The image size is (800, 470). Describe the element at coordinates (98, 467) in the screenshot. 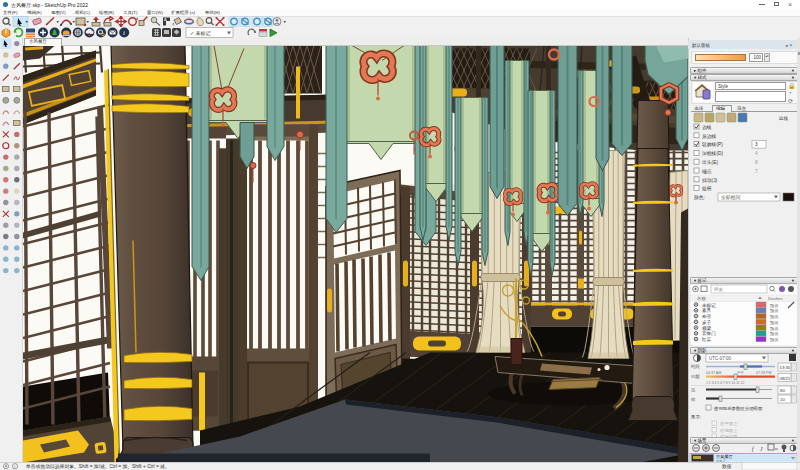

I see `svg-text:单击或拖动以选择对象。Shift = 加/减。Ctrl =: 单击或拖动以选择对象。Shift = 加/减。Ctrl = 加。Shift + …` at that location.